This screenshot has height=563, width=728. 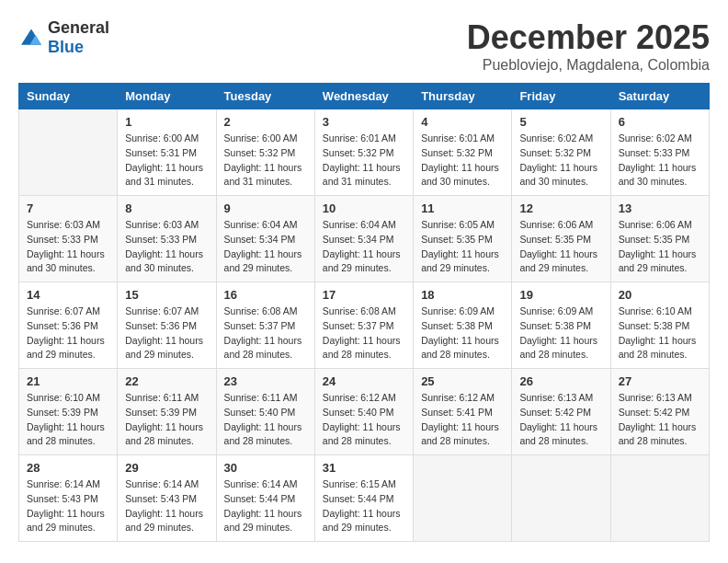 I want to click on sunrise-text: Sunrise: 6:00 AM, so click(x=261, y=138).